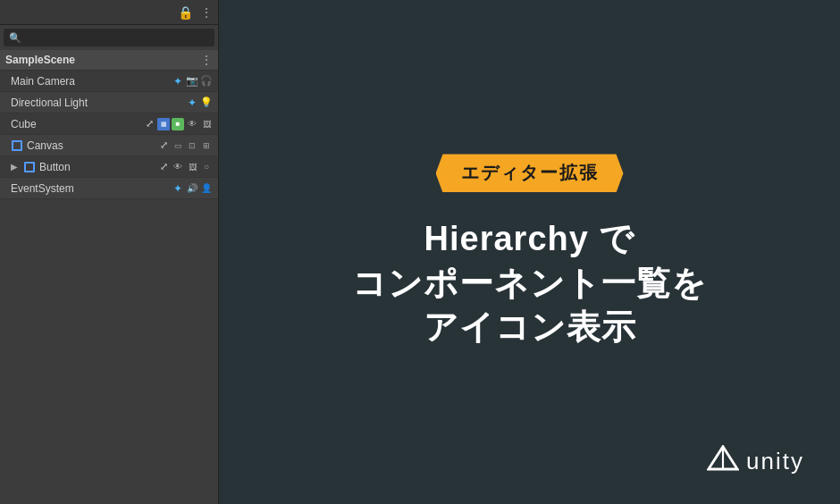 This screenshot has height=504, width=840. Describe the element at coordinates (109, 13) in the screenshot. I see `hierarchy-topbar: 🔒 ⋮` at that location.